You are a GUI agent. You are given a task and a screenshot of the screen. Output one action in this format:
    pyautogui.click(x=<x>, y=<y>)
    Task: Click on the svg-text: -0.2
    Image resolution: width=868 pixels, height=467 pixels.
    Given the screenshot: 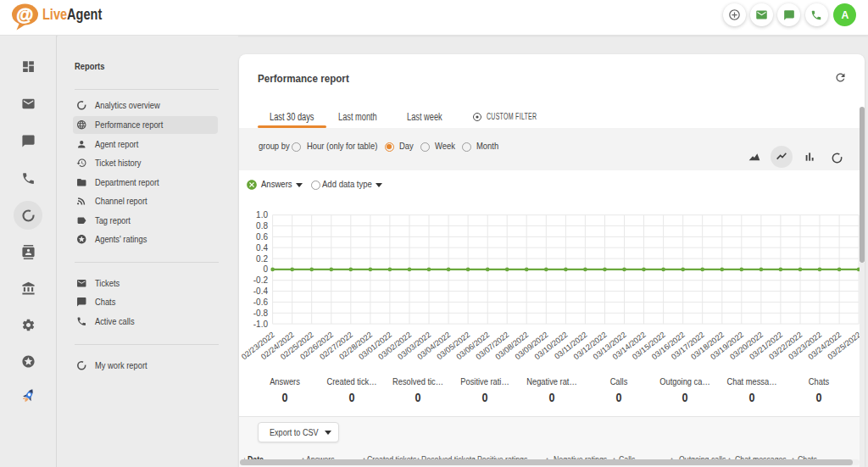 What is the action you would take?
    pyautogui.click(x=261, y=280)
    